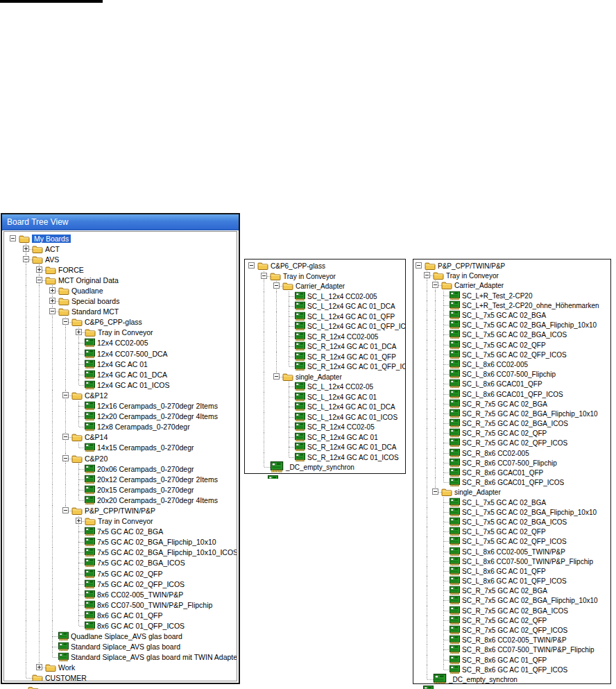  What do you see at coordinates (121, 269) in the screenshot?
I see `tree-node-folder: FORCE` at bounding box center [121, 269].